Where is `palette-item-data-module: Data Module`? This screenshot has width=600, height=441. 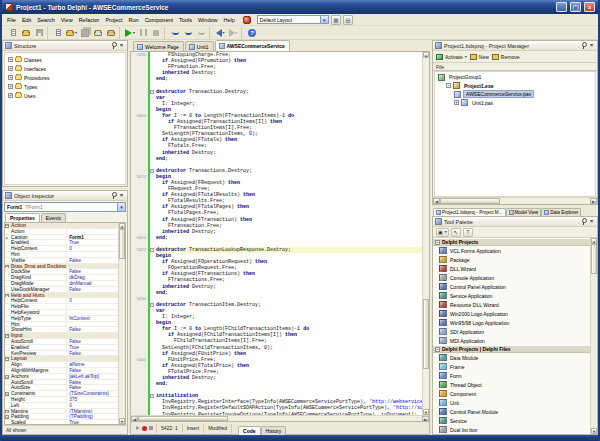 palette-item-data-module: Data Module is located at coordinates (512, 358).